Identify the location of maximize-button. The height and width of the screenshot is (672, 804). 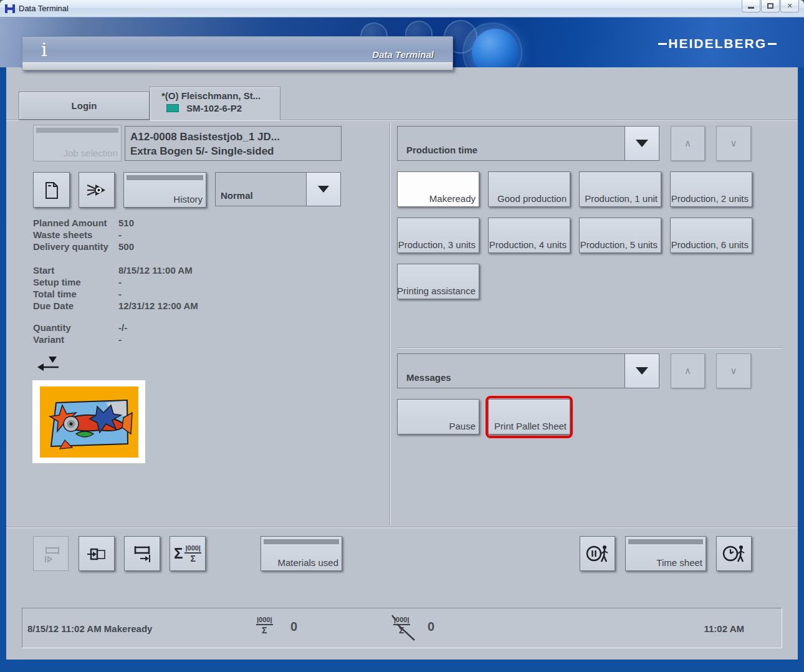
(770, 6).